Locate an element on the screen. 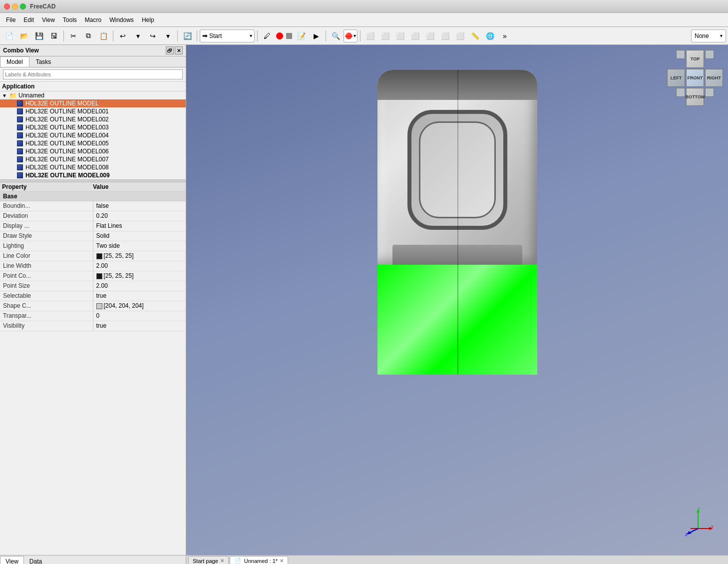 The height and width of the screenshot is (564, 728). tree-root: ▼ 📁 Unnamed is located at coordinates (93, 95).